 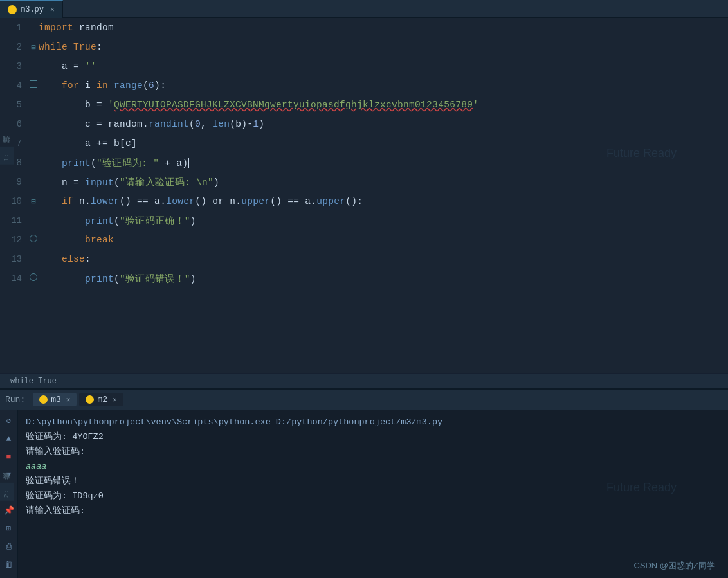 I want to click on fold-10: ⊟, so click(x=33, y=202).